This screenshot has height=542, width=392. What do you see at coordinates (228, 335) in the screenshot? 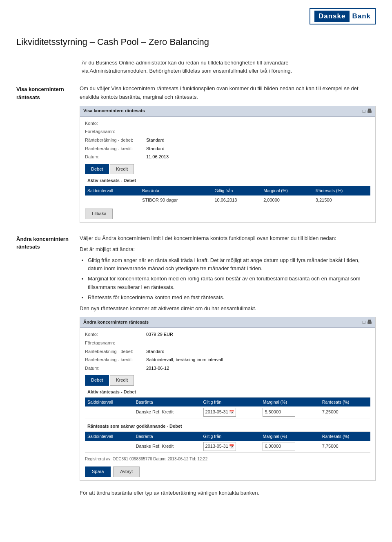
I see `field2-konto: Konto: 0379 29 EUR` at bounding box center [228, 335].